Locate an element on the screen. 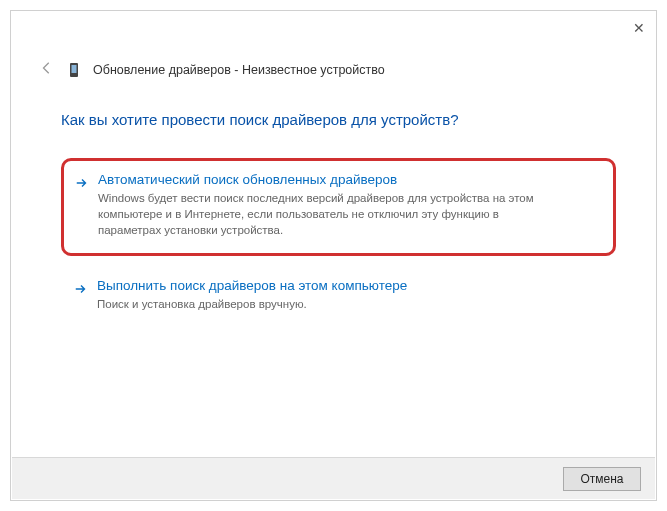 The image size is (667, 511). option-description: Windows будет вести поиск последних верс… is located at coordinates (350, 214).